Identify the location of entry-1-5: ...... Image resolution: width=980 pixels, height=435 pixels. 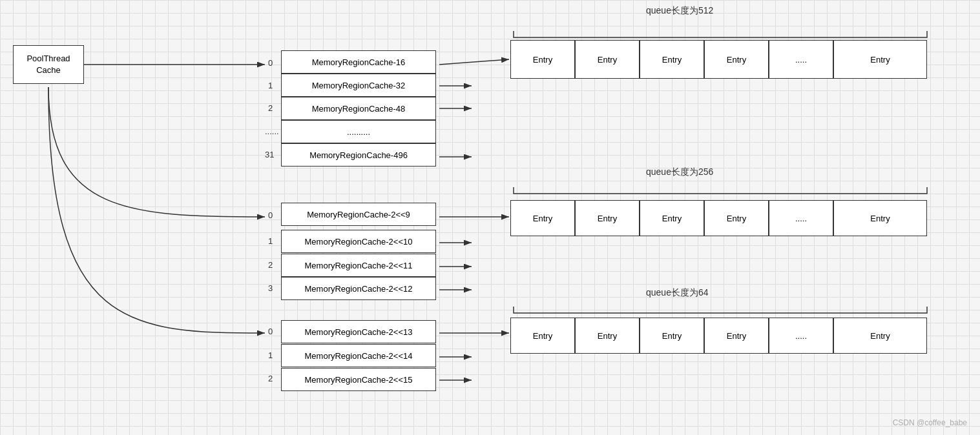
(801, 59).